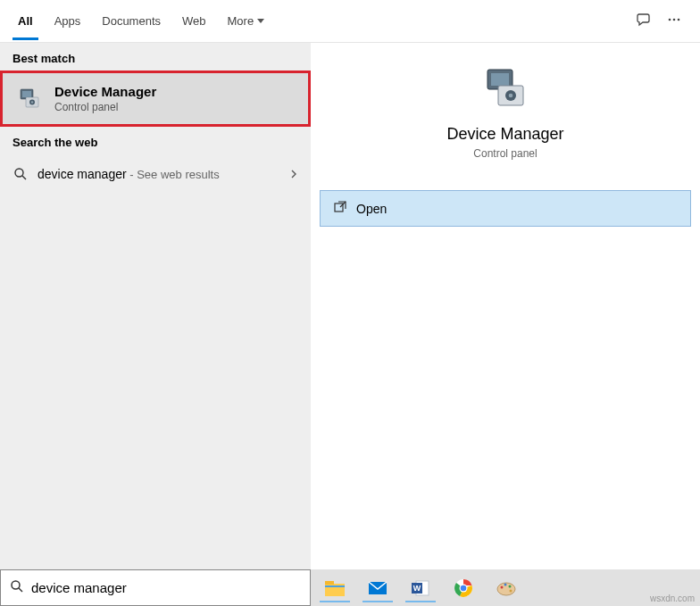 Image resolution: width=700 pixels, height=606 pixels. I want to click on tab-web: Web, so click(195, 21).